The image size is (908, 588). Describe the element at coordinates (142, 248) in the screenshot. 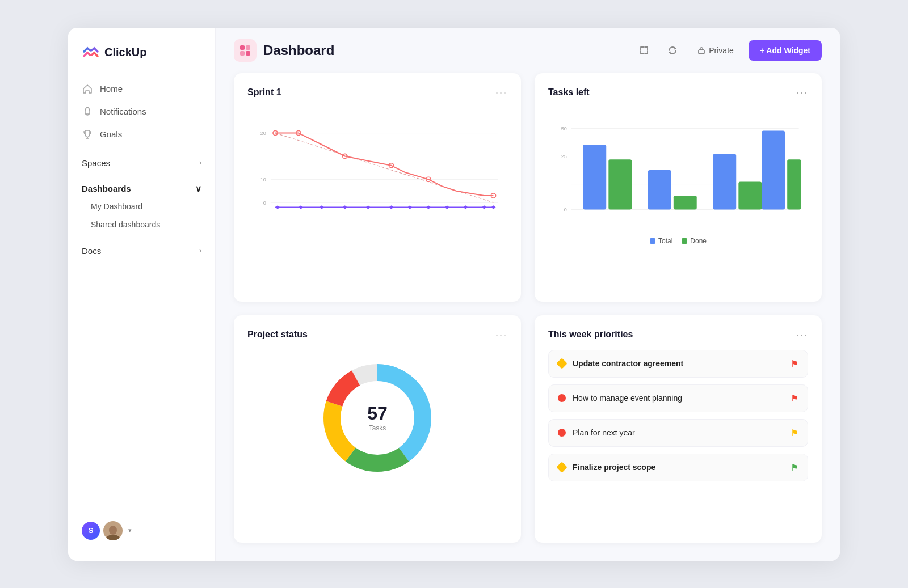

I see `sidebar-item-docs: Docs ›` at that location.